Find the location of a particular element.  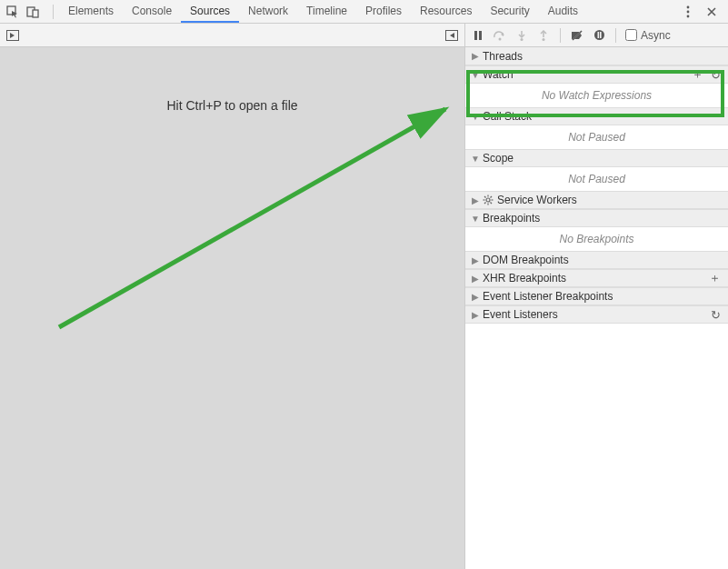

gear-icon is located at coordinates (488, 200).